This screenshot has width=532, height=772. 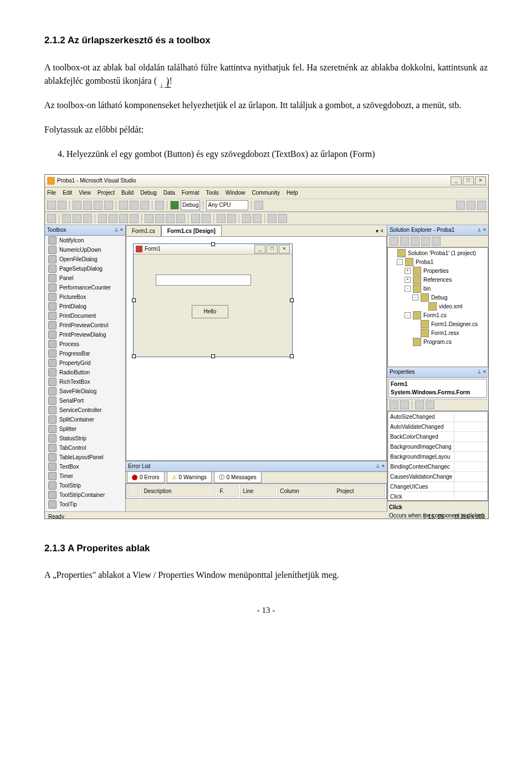 What do you see at coordinates (178, 491) in the screenshot?
I see `error-column-header: Description` at bounding box center [178, 491].